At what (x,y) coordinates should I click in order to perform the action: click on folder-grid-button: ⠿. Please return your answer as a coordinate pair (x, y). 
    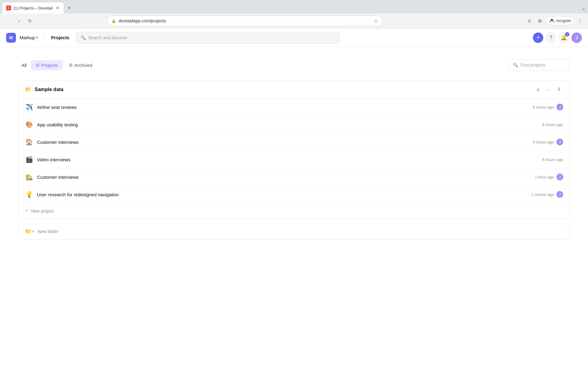
    Looking at the image, I should click on (559, 90).